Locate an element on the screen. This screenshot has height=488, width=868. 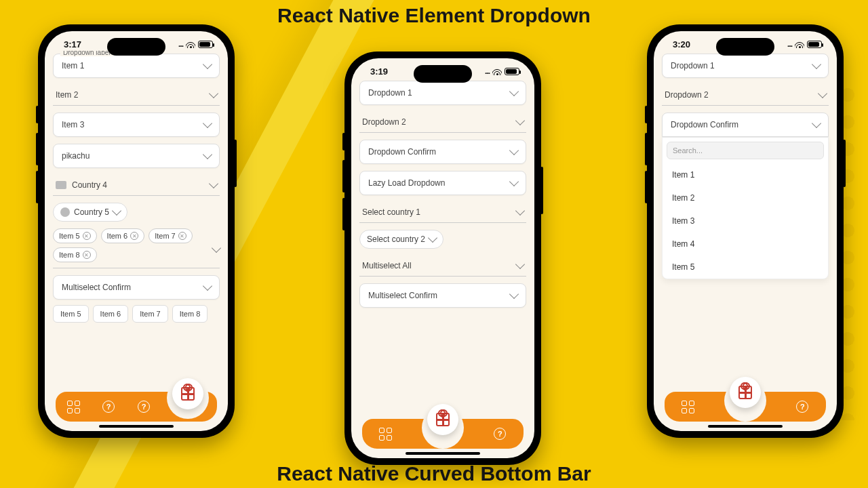
dropdown-option: Item 3 is located at coordinates (745, 221).